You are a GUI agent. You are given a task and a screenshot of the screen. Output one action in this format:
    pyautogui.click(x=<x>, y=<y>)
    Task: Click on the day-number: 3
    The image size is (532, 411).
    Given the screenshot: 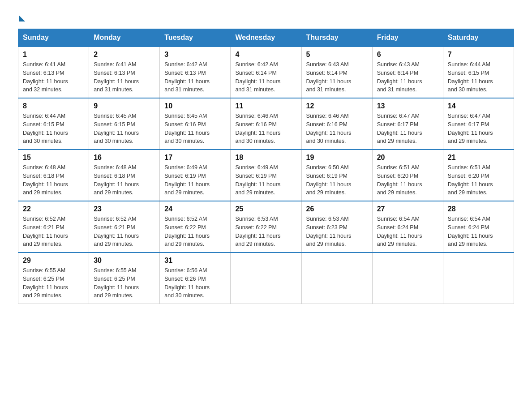 What is the action you would take?
    pyautogui.click(x=195, y=55)
    